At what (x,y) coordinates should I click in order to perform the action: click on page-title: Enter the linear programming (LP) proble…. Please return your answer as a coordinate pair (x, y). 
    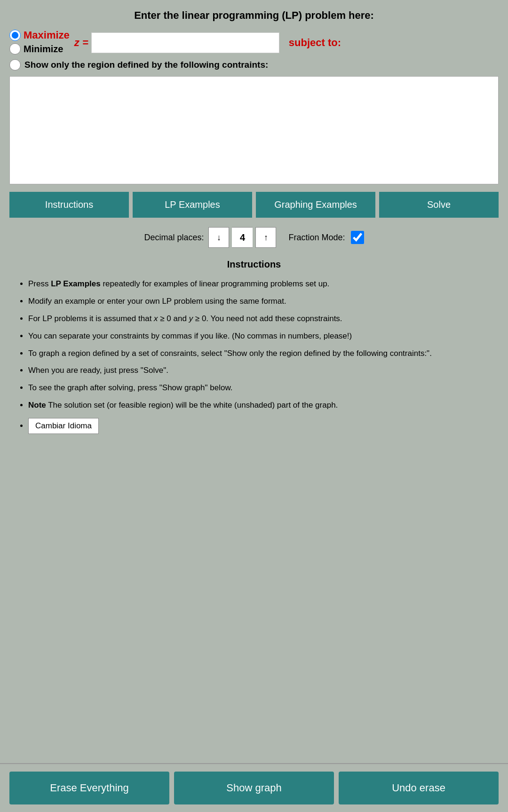
    Looking at the image, I should click on (254, 16).